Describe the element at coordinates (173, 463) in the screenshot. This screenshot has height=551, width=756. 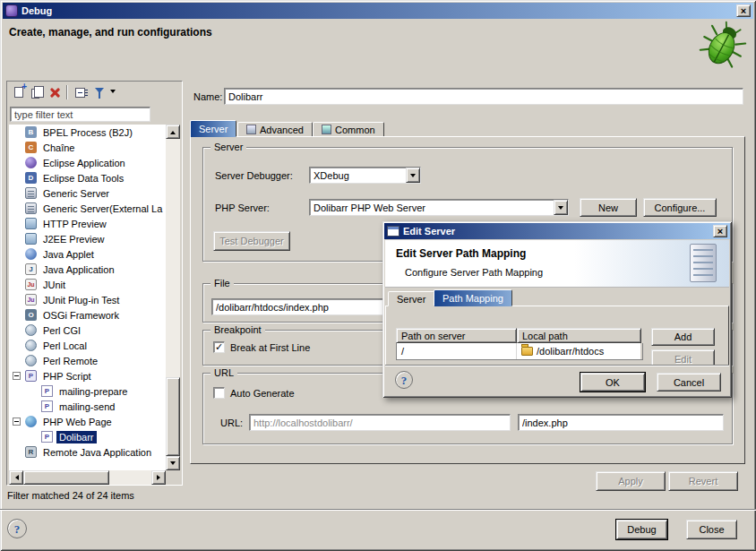
I see `scroll-down-icon` at that location.